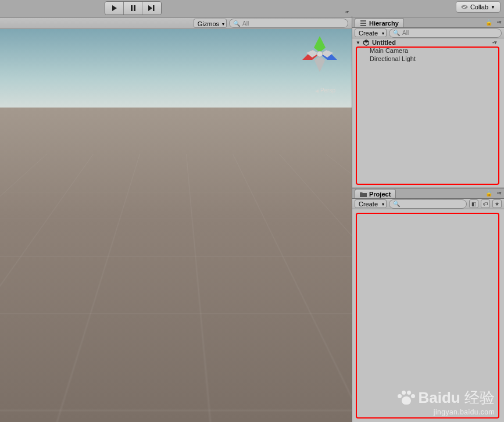 The image size is (504, 422). I want to click on scene-name: Untitled, so click(384, 42).